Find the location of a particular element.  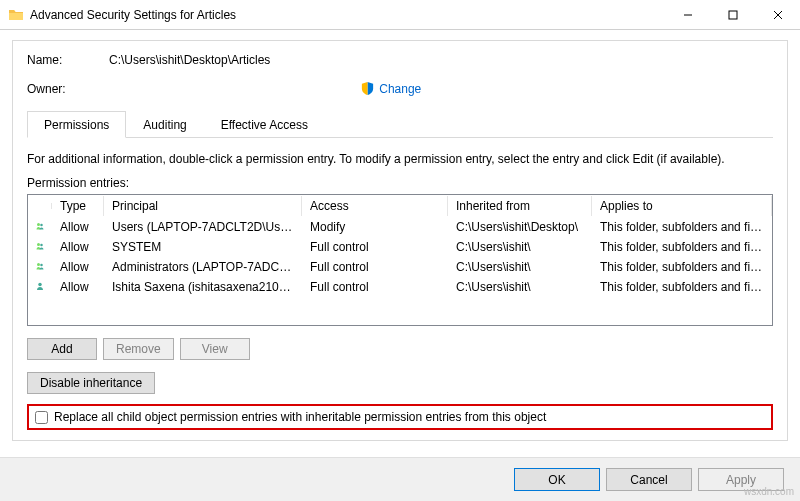

folder-icon is located at coordinates (16, 15).